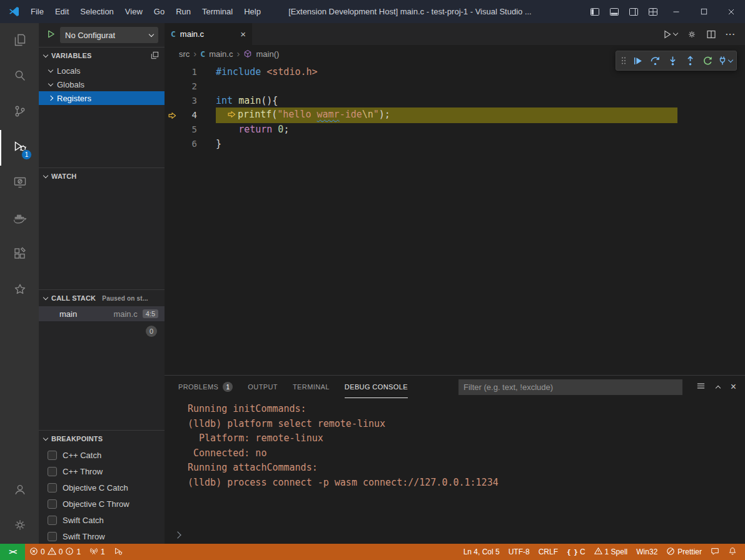  What do you see at coordinates (19, 290) in the screenshot?
I see `activity-star` at bounding box center [19, 290].